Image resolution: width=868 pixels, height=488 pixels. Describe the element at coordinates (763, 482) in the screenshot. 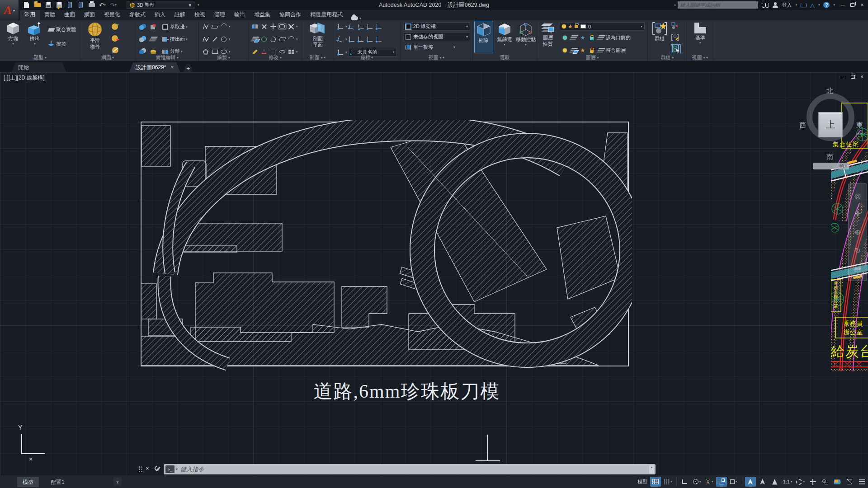

I see `autoscale-button` at that location.